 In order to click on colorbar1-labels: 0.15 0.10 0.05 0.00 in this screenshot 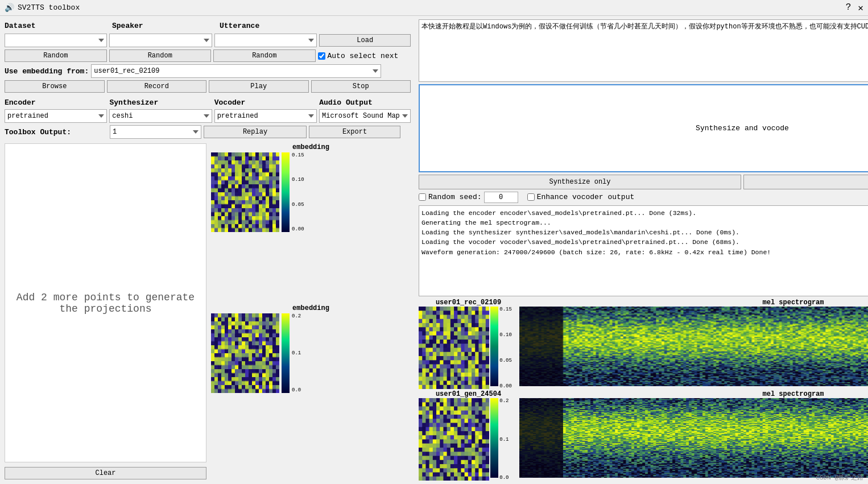, I will do `click(297, 192)`.